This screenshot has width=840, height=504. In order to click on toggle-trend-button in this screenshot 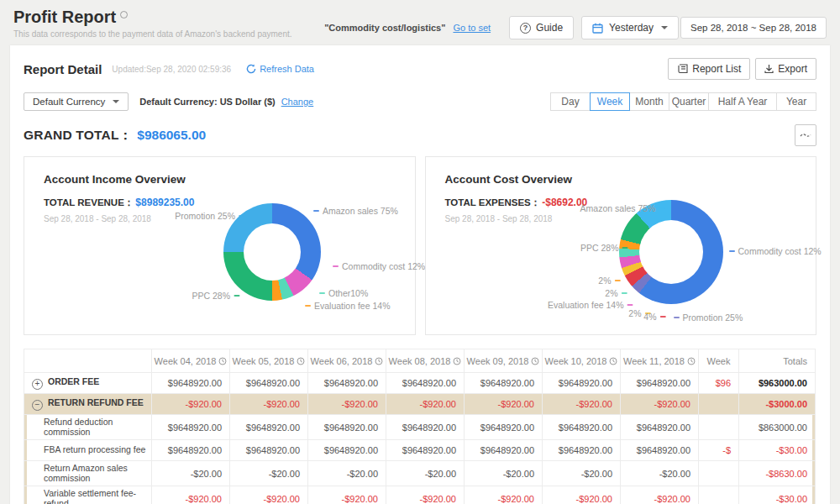, I will do `click(806, 135)`.